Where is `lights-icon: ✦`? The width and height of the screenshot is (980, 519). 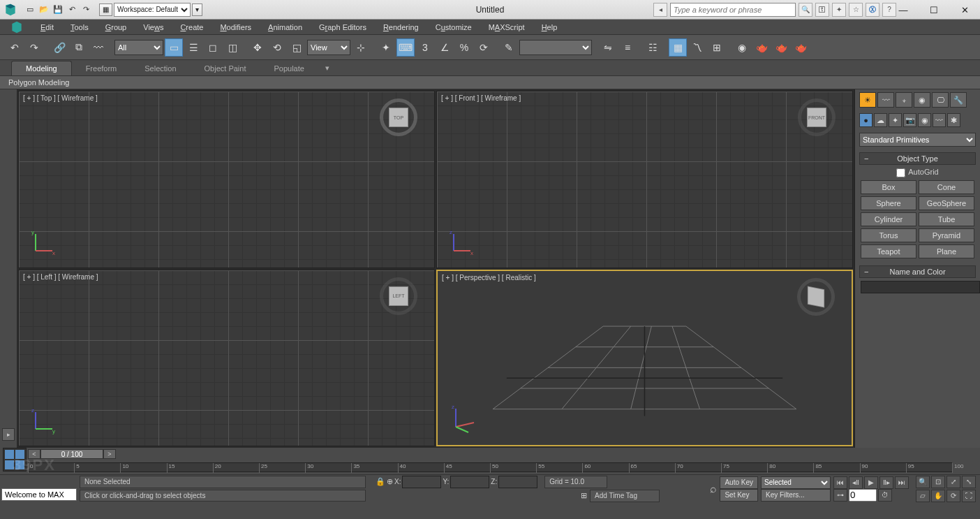
lights-icon: ✦ is located at coordinates (895, 120).